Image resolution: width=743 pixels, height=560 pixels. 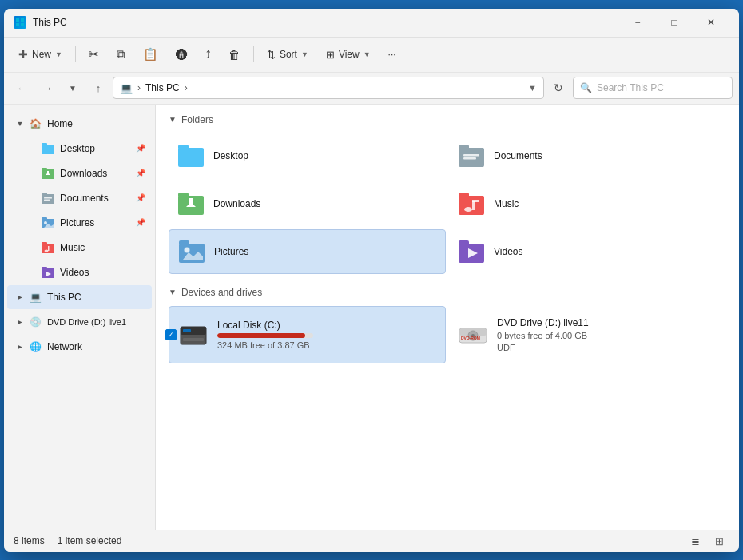 What do you see at coordinates (141, 198) in the screenshot?
I see `documents-pin-icon: 📌` at bounding box center [141, 198].